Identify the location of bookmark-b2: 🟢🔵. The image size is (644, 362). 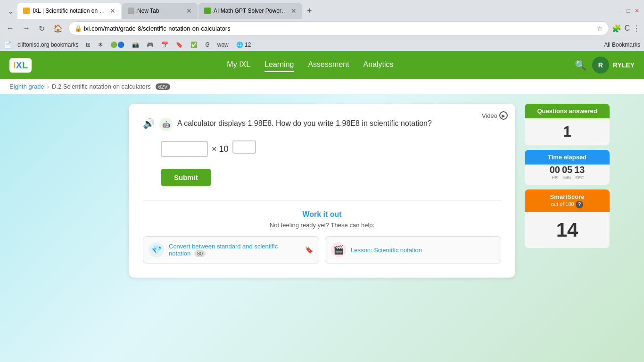
(117, 45).